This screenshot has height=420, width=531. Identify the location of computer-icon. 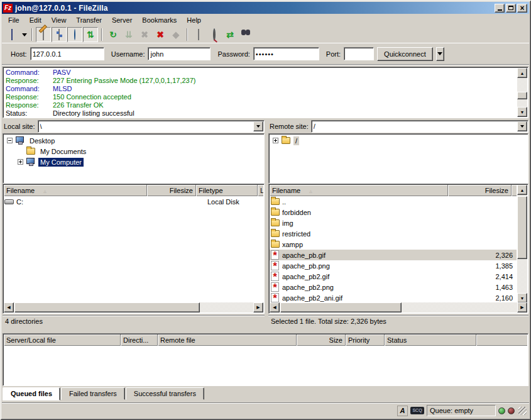
(31, 162).